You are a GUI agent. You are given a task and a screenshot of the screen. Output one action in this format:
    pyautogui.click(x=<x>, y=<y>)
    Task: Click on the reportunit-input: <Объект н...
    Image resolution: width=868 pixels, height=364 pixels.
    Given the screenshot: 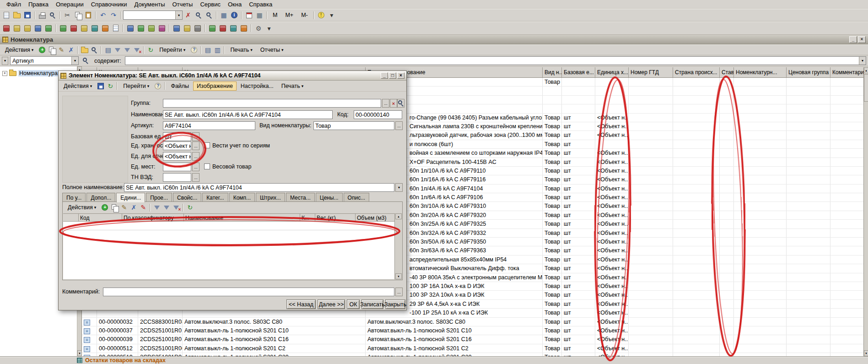 What is the action you would take?
    pyautogui.click(x=177, y=157)
    